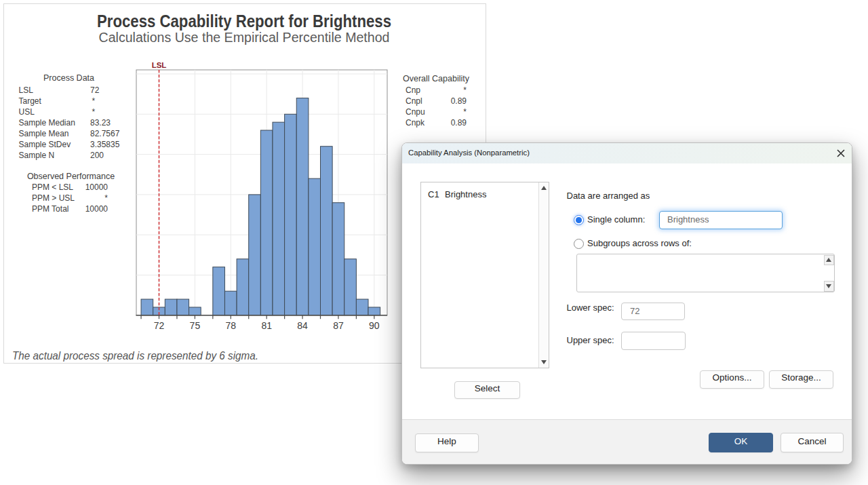 Image resolution: width=868 pixels, height=485 pixels. Describe the element at coordinates (437, 79) in the screenshot. I see `svg-text: Overall Capability` at that location.